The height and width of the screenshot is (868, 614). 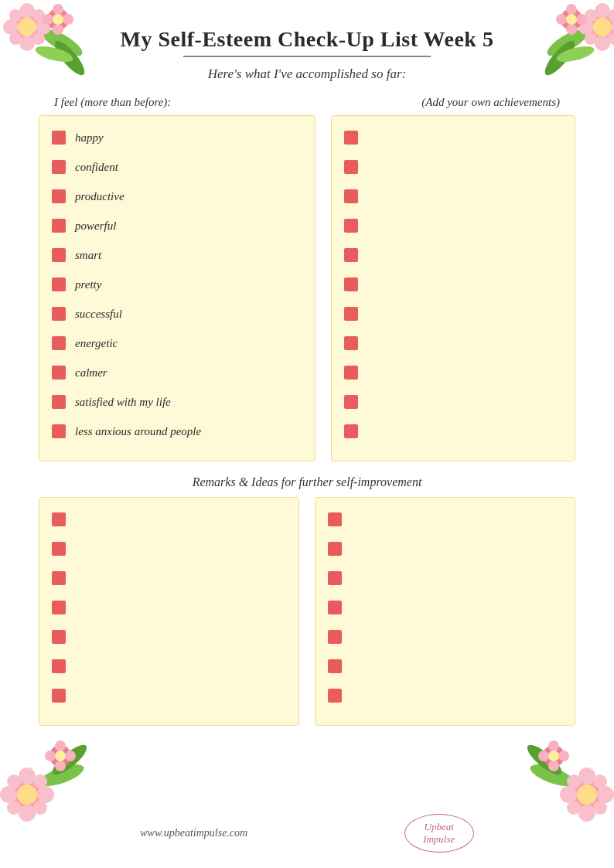 What do you see at coordinates (59, 431) in the screenshot?
I see `checkbox-less-anxious` at bounding box center [59, 431].